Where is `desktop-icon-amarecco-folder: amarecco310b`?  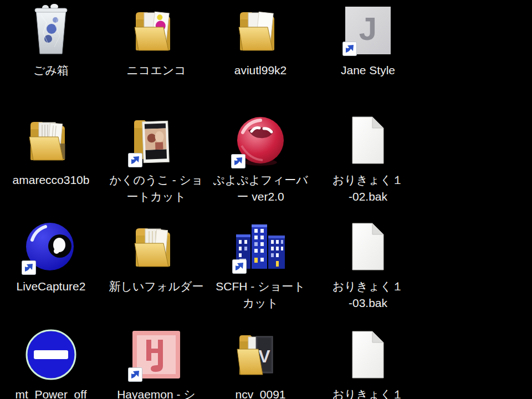 desktop-icon-amarecco-folder: amarecco310b is located at coordinates (51, 151).